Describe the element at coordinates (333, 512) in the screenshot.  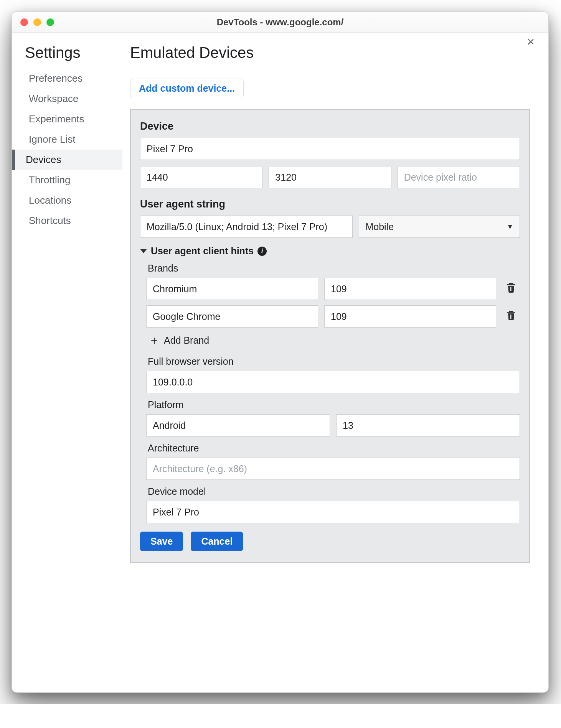
I see `device-model-input` at that location.